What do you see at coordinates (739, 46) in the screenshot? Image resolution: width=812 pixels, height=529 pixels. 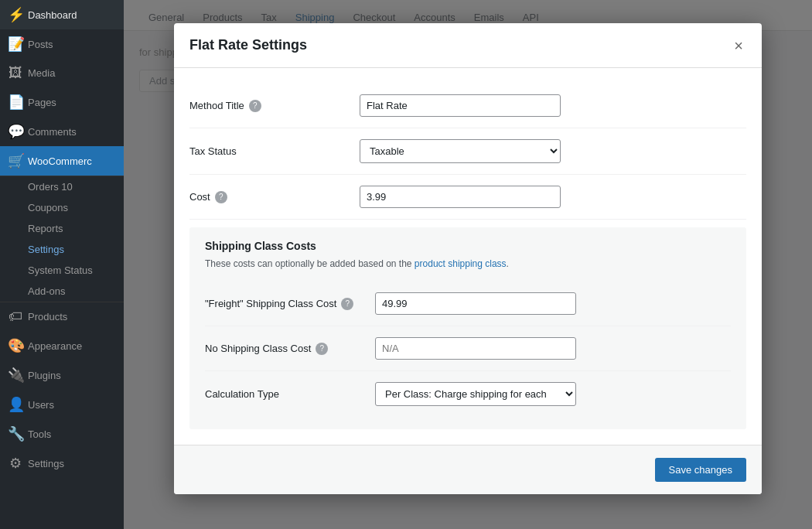 I see `modal-close-button: ×` at bounding box center [739, 46].